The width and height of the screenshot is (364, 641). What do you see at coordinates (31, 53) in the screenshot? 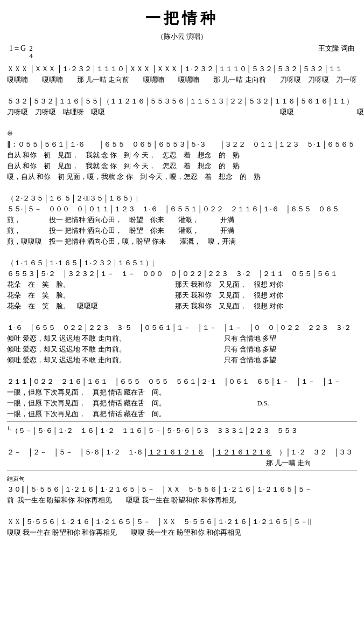
I see `time-signature: 2 4` at bounding box center [31, 53].